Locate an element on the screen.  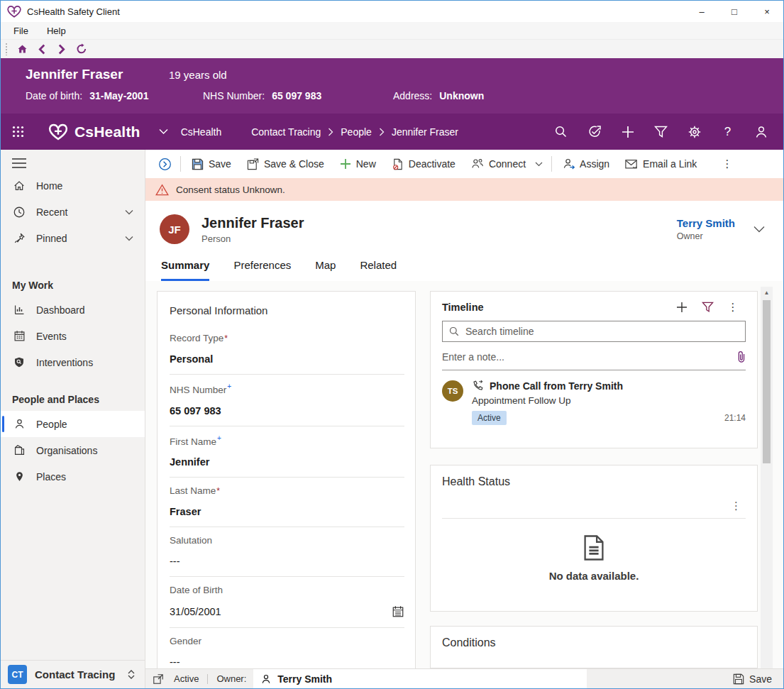
timeline-more-icon: ⋮ is located at coordinates (733, 307).